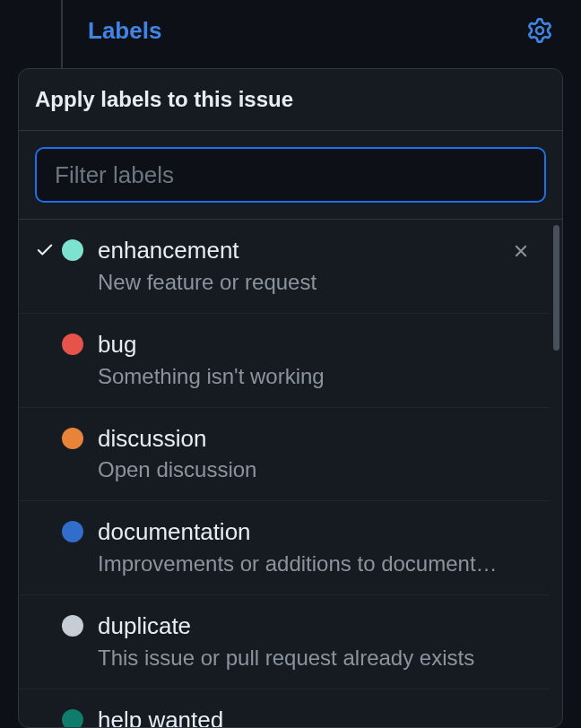 The height and width of the screenshot is (728, 581). Describe the element at coordinates (284, 455) in the screenshot. I see `label-item-discussion: discussionOpen discussion` at that location.